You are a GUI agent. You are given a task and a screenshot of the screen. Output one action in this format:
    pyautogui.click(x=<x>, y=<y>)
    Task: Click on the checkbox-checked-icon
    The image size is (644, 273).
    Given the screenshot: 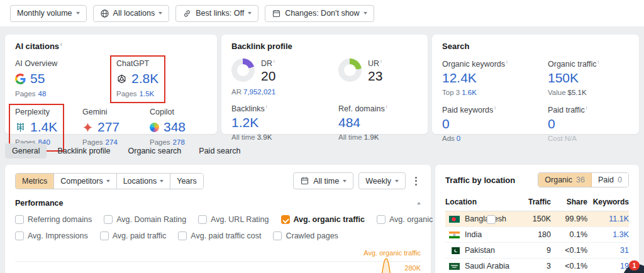 What is the action you would take?
    pyautogui.click(x=286, y=220)
    